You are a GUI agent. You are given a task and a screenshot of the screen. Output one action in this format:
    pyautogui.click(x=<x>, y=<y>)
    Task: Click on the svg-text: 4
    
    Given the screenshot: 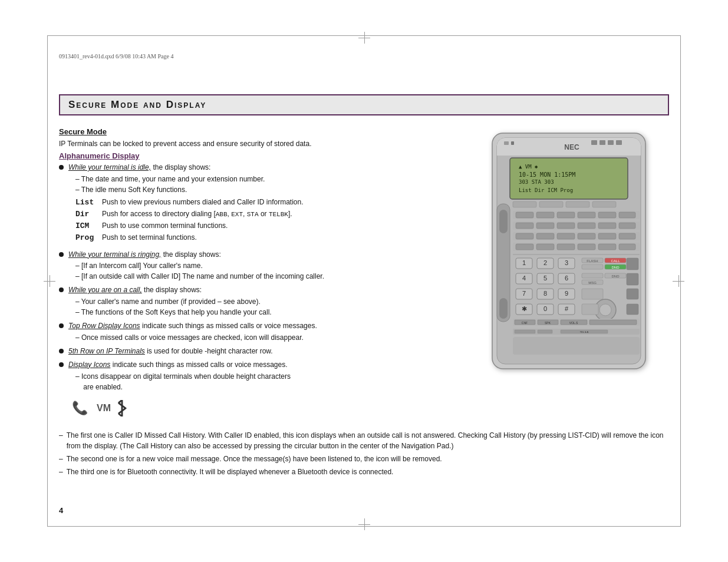 What is the action you would take?
    pyautogui.click(x=524, y=278)
    